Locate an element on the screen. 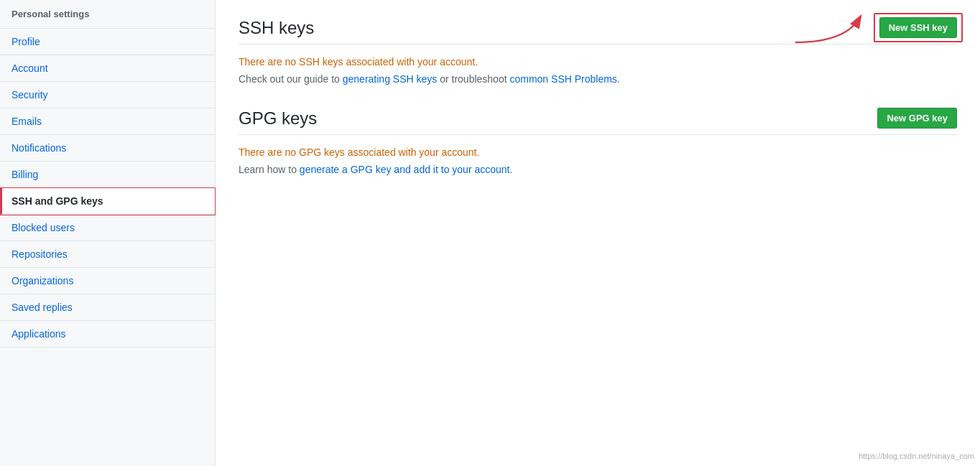 This screenshot has width=980, height=466. ssh-no-keys-text: There are no SSH keys associated with yo… is located at coordinates (598, 62).